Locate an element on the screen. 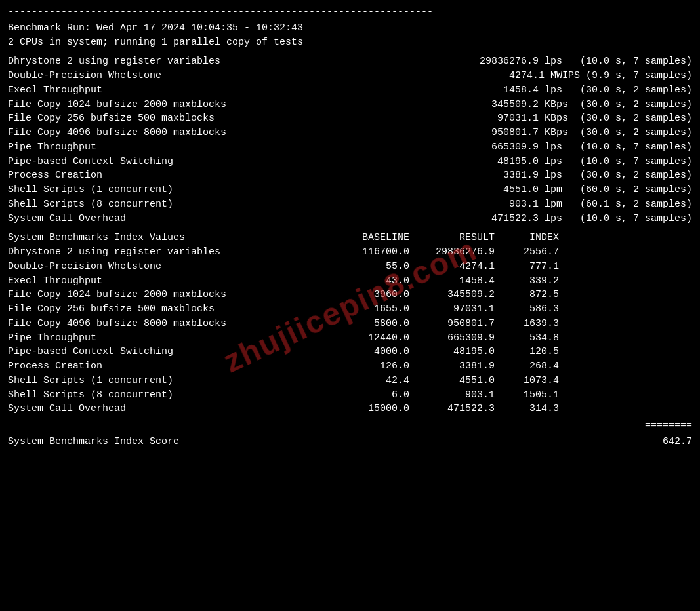  benchmark-label: Dhrystone 2 using register variables is located at coordinates (169, 62).